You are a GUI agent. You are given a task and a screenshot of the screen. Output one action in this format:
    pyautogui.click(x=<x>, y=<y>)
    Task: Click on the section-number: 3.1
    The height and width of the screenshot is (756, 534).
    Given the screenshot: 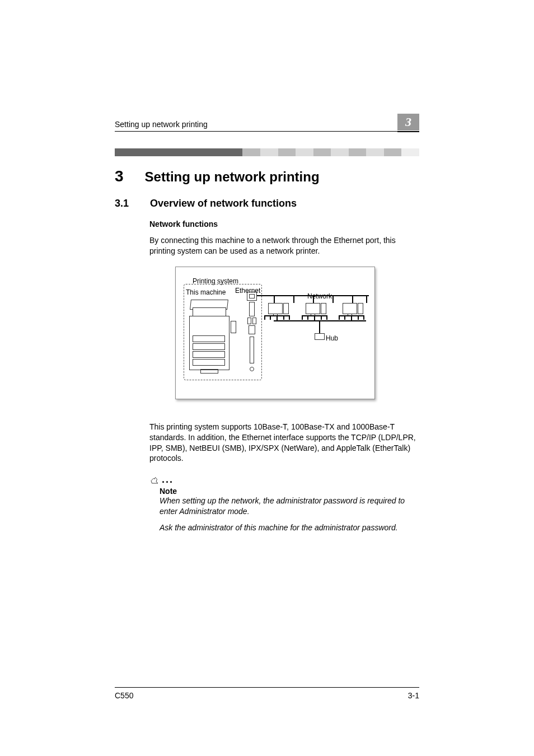 What is the action you would take?
    pyautogui.click(x=122, y=204)
    